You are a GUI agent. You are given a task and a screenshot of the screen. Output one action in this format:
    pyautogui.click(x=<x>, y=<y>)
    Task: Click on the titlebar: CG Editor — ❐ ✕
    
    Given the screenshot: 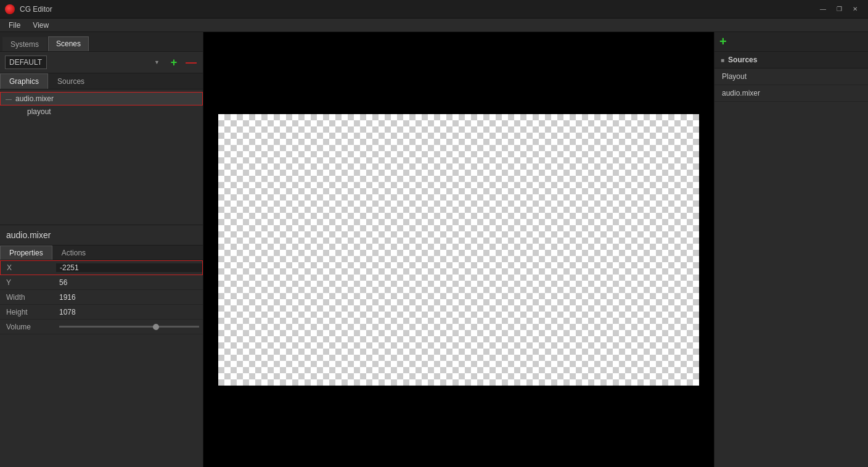 What is the action you would take?
    pyautogui.click(x=434, y=9)
    